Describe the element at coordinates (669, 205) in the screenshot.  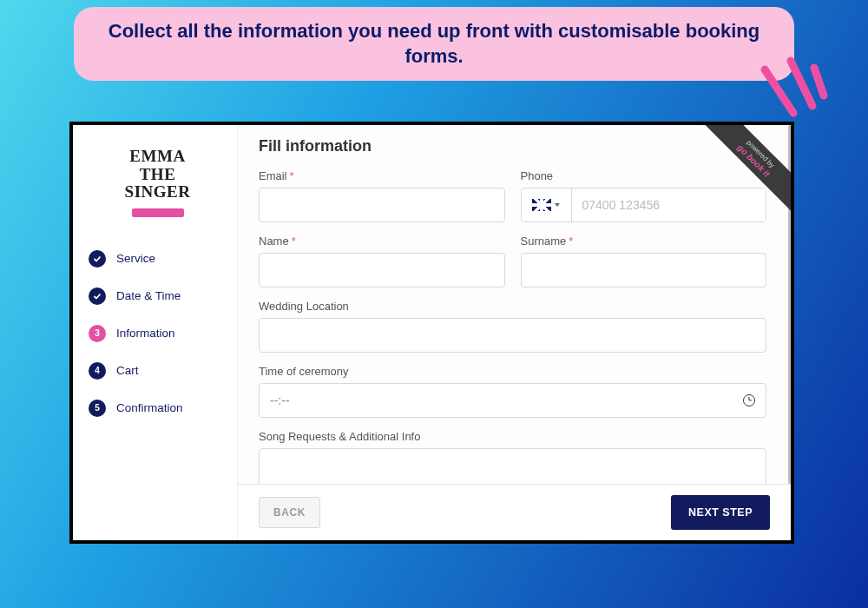
I see `phone-field` at that location.